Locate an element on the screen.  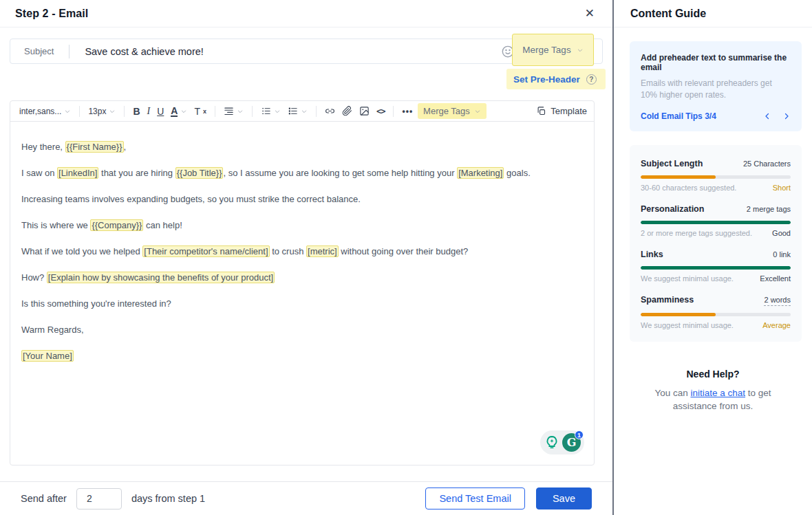
body-text: Hey there, is located at coordinates (43, 147).